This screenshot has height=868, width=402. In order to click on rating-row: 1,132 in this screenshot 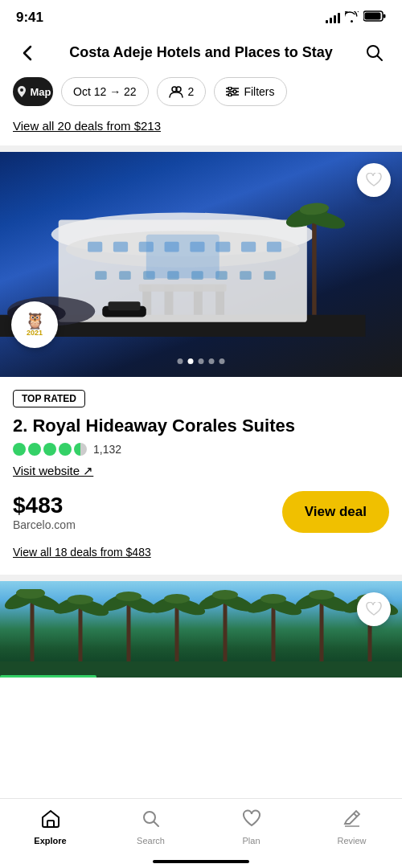, I will do `click(201, 449)`.